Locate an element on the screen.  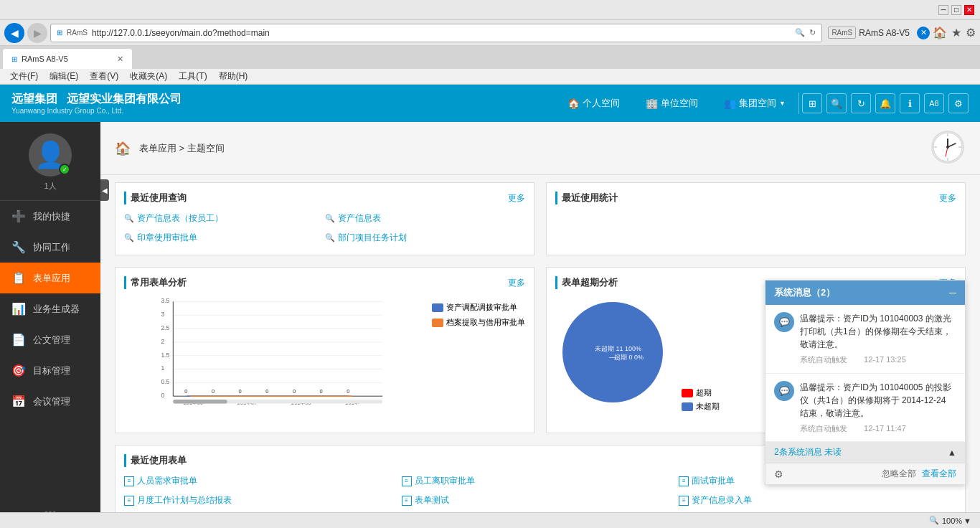
sidebar-item-yewu: 📊 业务生成器 is located at coordinates (50, 308).